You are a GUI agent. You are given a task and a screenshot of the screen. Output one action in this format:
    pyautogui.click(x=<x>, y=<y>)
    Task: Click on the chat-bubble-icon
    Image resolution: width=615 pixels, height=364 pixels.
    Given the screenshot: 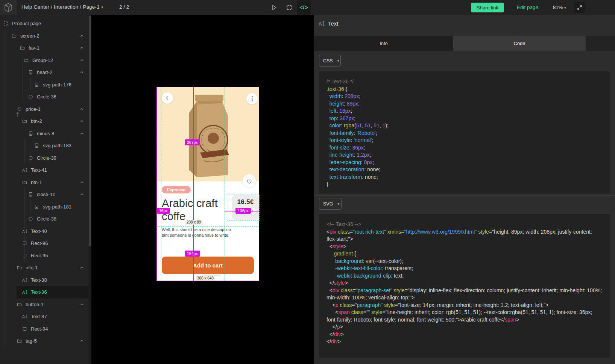 What is the action you would take?
    pyautogui.click(x=290, y=8)
    